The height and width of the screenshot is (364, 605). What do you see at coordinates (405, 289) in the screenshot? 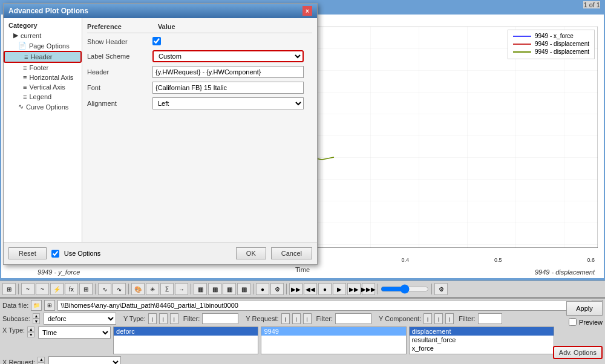
I see `toolbar-slider` at bounding box center [405, 289].